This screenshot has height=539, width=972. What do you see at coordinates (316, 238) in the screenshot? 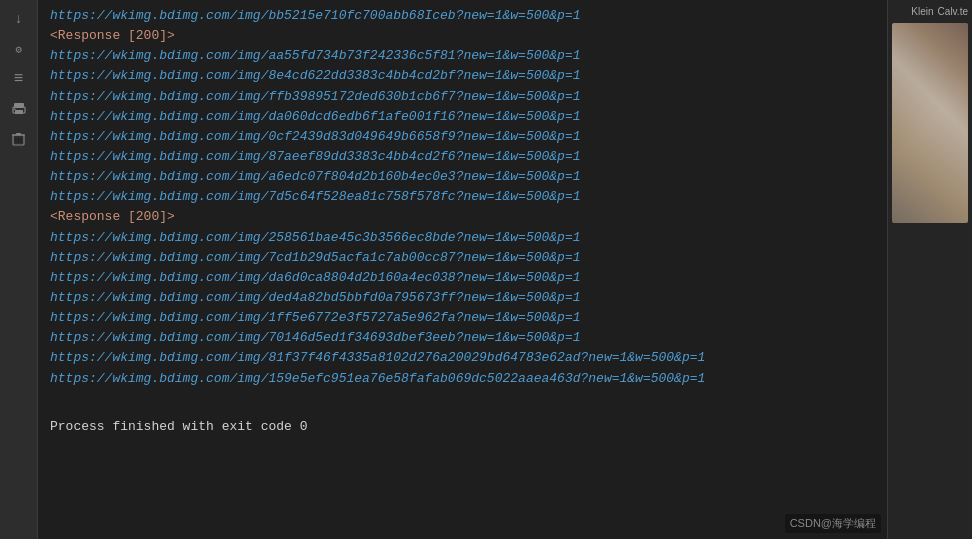
I see `url-link: https://wkimg.bdimg.com/img/258561bae45c…` at bounding box center [316, 238].